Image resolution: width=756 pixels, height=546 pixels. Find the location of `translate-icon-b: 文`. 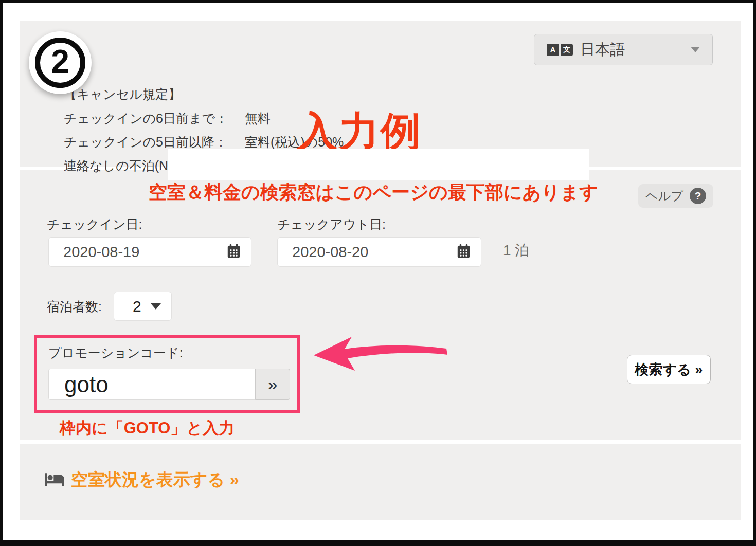

translate-icon-b: 文 is located at coordinates (567, 50).